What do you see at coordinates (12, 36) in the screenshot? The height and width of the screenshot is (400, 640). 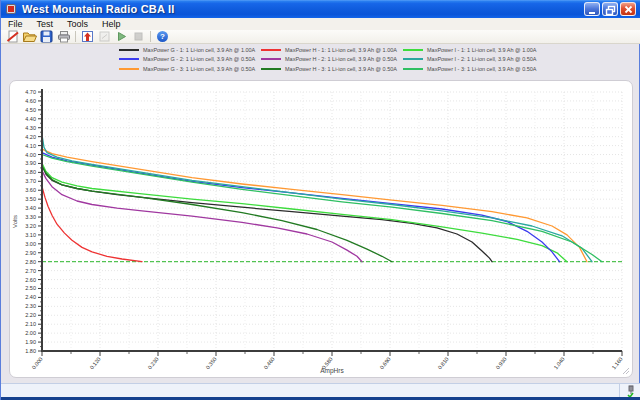 I see `new-test-button` at bounding box center [12, 36].